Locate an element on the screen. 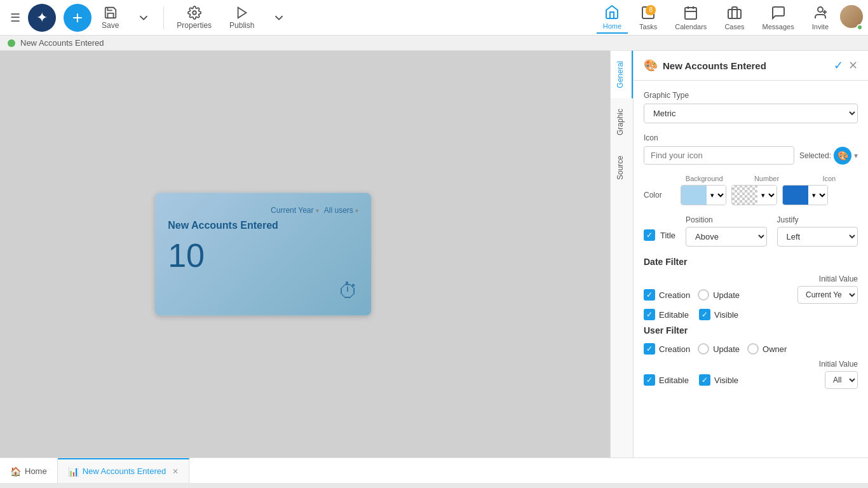 This screenshot has height=488, width=868. logo-button: ✦ is located at coordinates (42, 18).